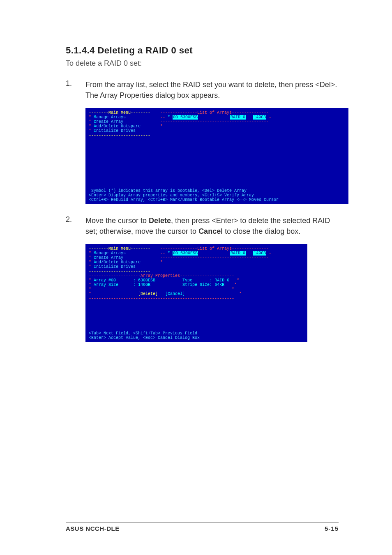 The image size is (392, 555). What do you see at coordinates (187, 280) in the screenshot?
I see `type-label: Type` at bounding box center [187, 280].